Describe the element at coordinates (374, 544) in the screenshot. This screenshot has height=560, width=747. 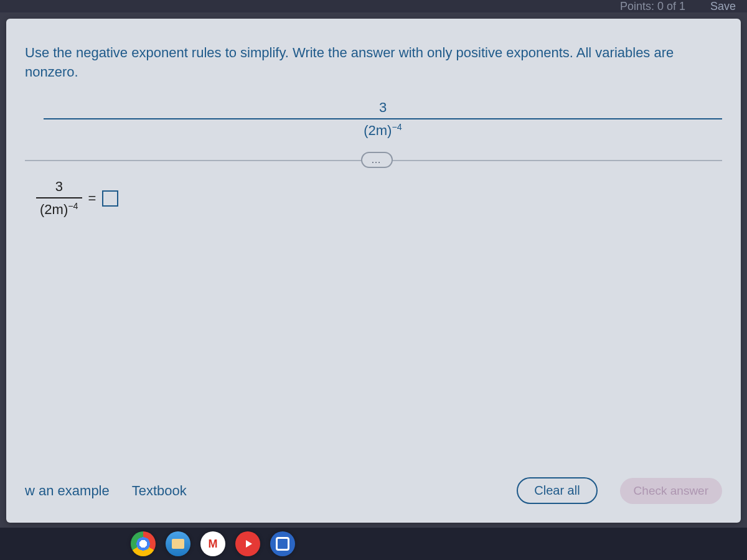
I see `taskbar: M` at that location.